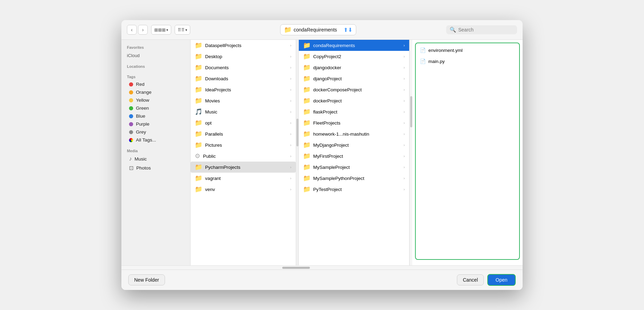  Describe the element at coordinates (354, 90) in the screenshot. I see `list-item: 📁 dockerComposeProject ›` at that location.